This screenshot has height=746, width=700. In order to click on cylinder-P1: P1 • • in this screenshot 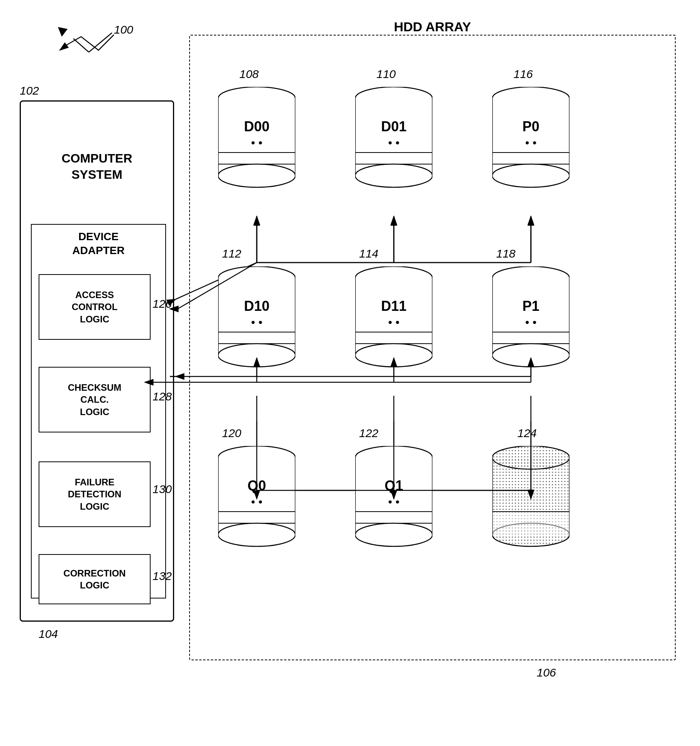, I will do `click(531, 331)`.